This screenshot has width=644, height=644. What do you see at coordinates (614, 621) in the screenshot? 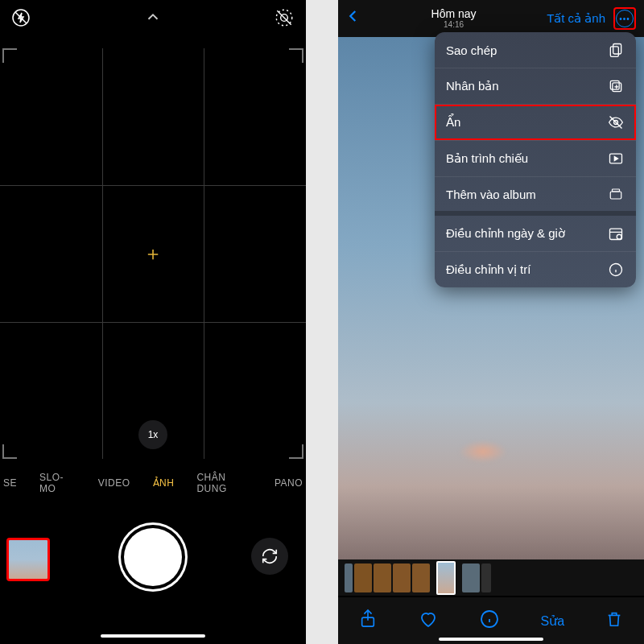
I see `trash-button` at bounding box center [614, 621].